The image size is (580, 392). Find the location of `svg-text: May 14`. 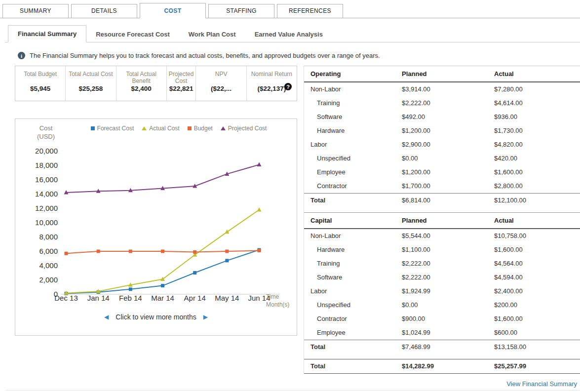

svg-text: May 14 is located at coordinates (227, 298).